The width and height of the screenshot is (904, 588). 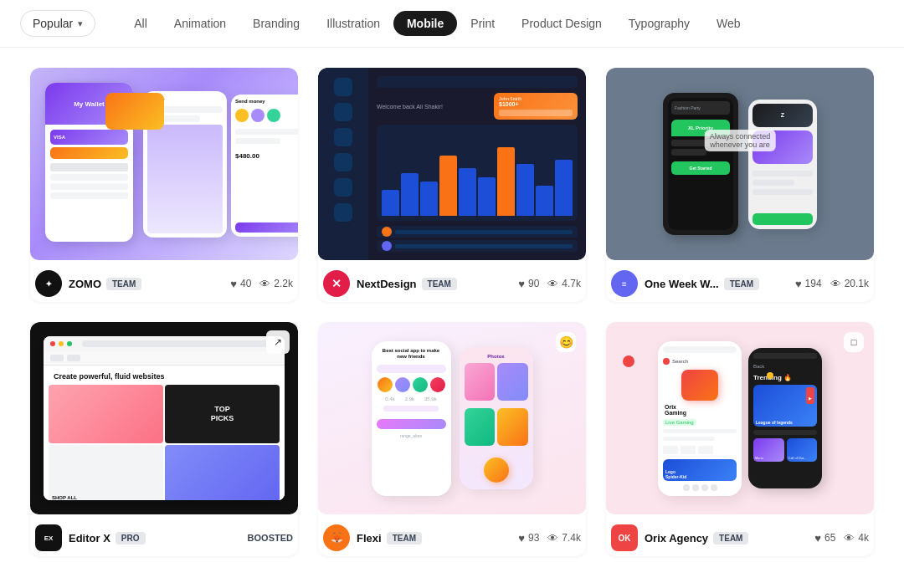 I want to click on tab-mobile: Mobile, so click(x=425, y=23).